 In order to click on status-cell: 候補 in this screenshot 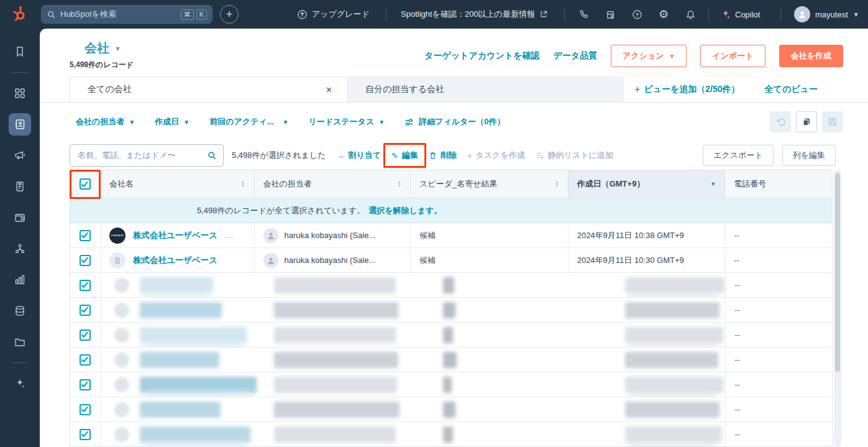, I will do `click(490, 235)`.